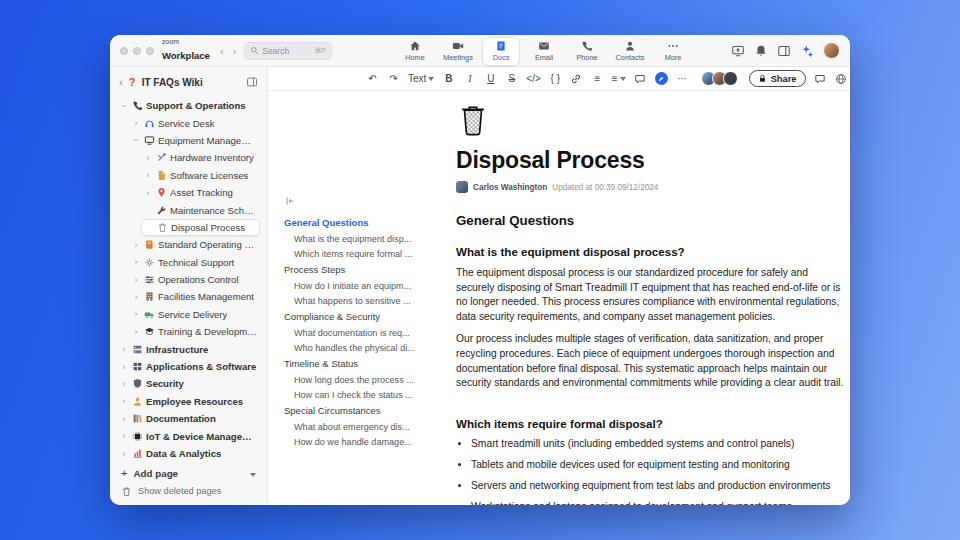 The image size is (960, 540). I want to click on sidebar-item-equipment-management: ›Equipment Management, so click(194, 140).